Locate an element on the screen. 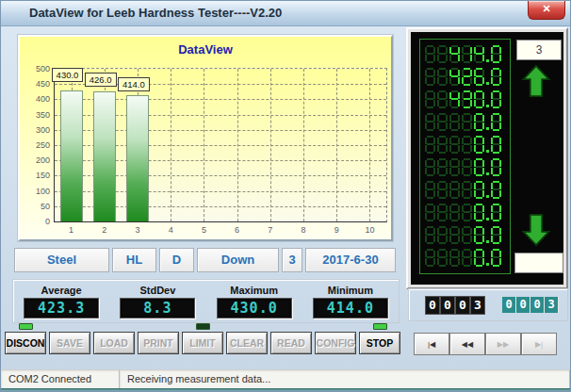 The image size is (571, 392). window-title: DataView for Leeb Hardness Tester----V2.… is located at coordinates (155, 13).